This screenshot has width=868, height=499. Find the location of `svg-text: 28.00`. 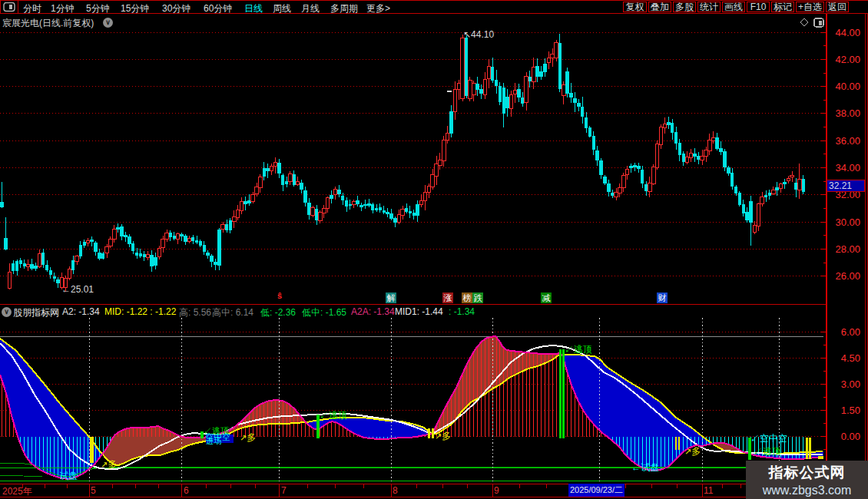

svg-text: 28.00 is located at coordinates (848, 249).